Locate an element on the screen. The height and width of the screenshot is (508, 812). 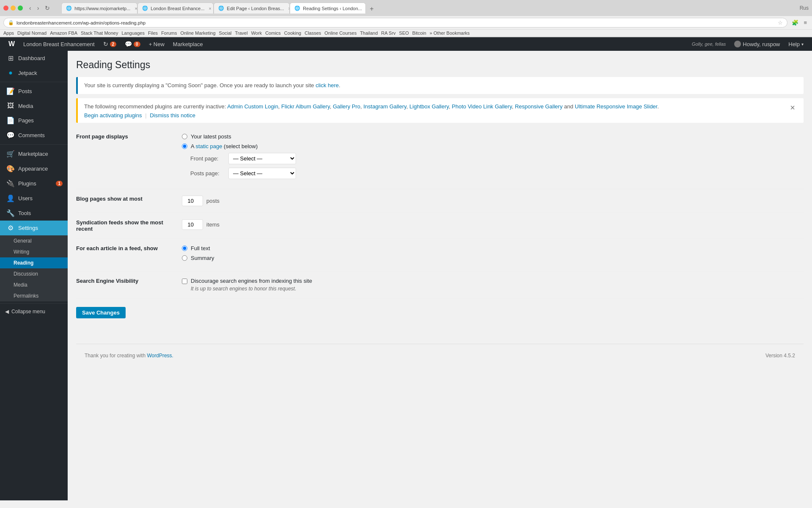
begin-activating-link: Begin activating plugins is located at coordinates (113, 115).